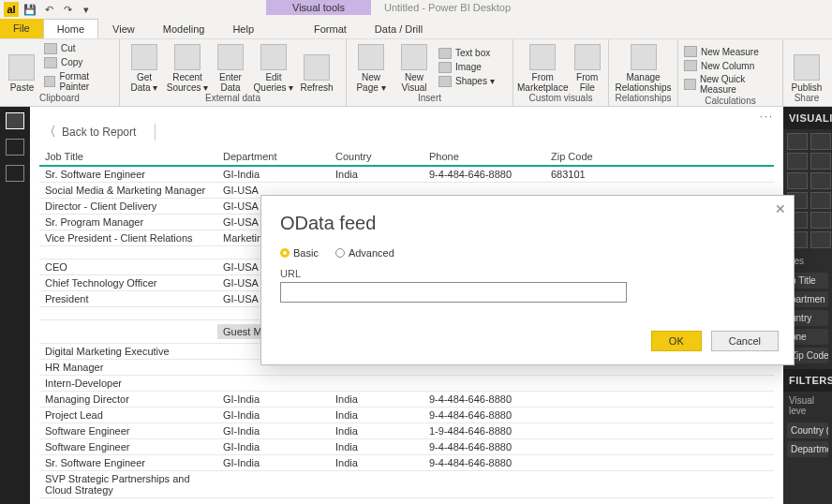  Describe the element at coordinates (317, 67) in the screenshot. I see `refresh-button: Refresh` at that location.